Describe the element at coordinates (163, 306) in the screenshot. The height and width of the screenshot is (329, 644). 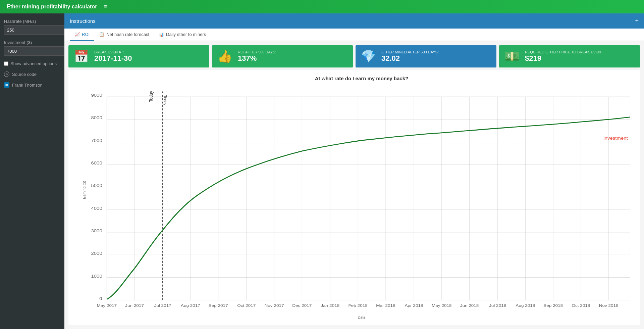
I see `svg-text: Jul 2017` at that location.